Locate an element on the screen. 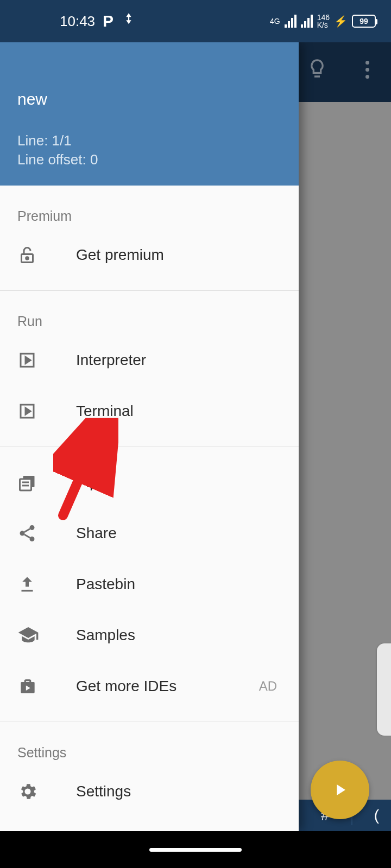  menu-label: Terminal is located at coordinates (179, 411).